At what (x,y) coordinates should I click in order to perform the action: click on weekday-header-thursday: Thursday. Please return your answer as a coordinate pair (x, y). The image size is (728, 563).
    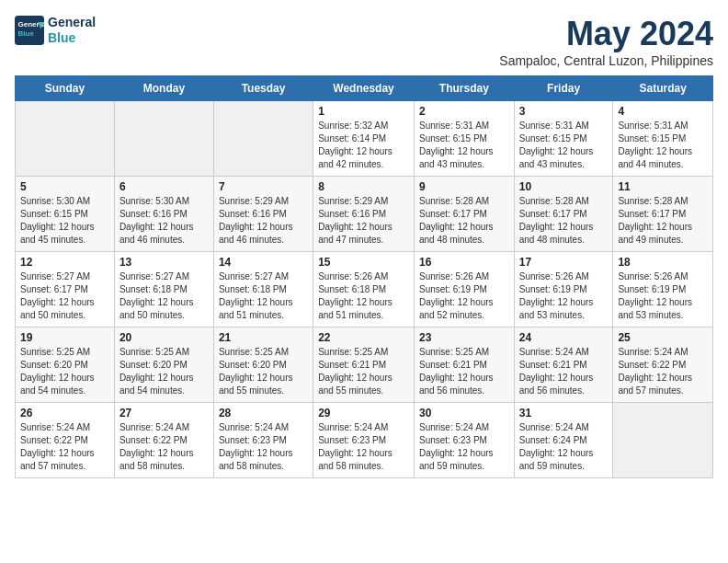
    Looking at the image, I should click on (463, 88).